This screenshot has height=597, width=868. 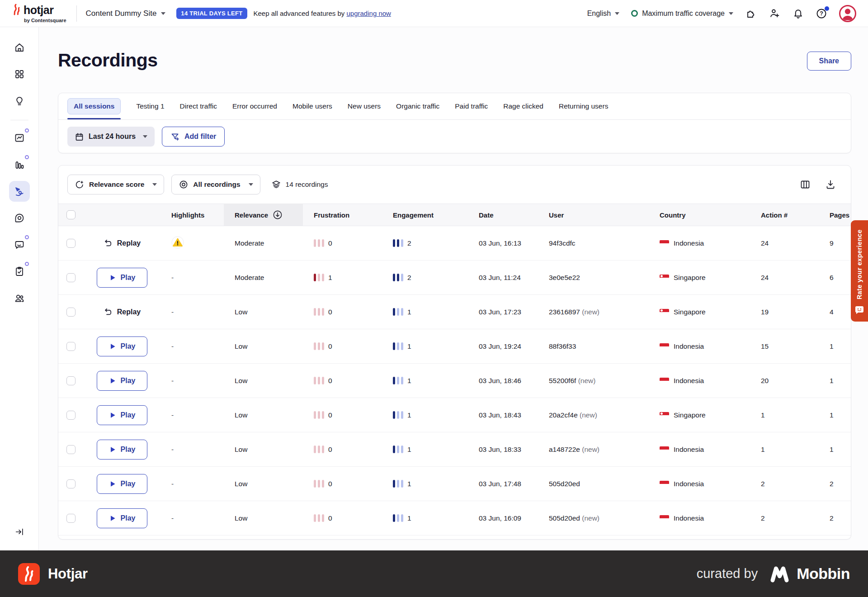 What do you see at coordinates (430, 243) in the screenshot?
I see `engagement-meter: 2` at bounding box center [430, 243].